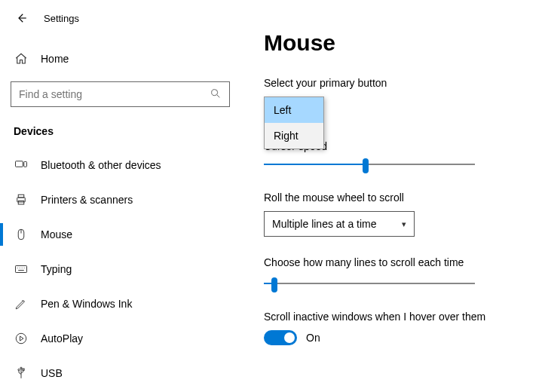 This screenshot has width=545, height=392. I want to click on lines-slider, so click(369, 283).